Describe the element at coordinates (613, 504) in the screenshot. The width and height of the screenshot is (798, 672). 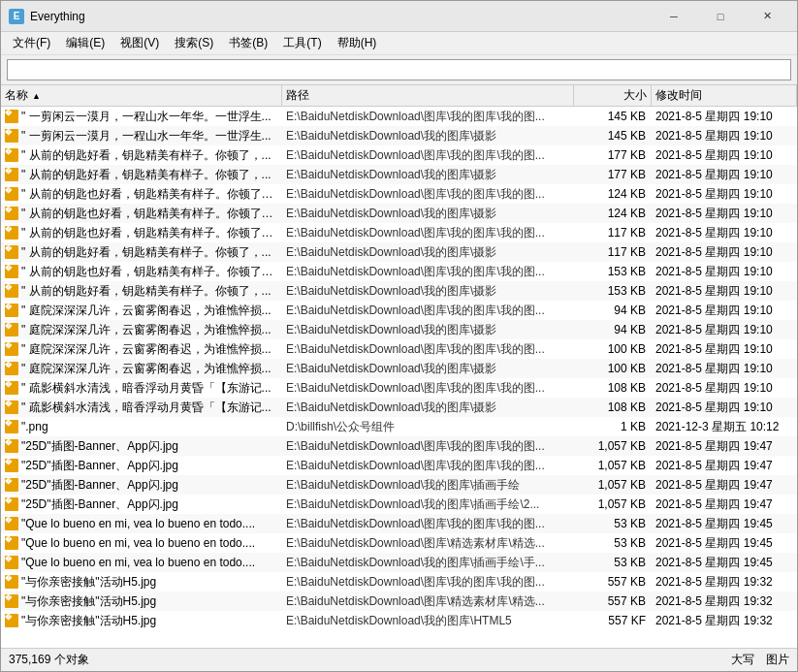
I see `cell-size: 1,057 KB` at that location.